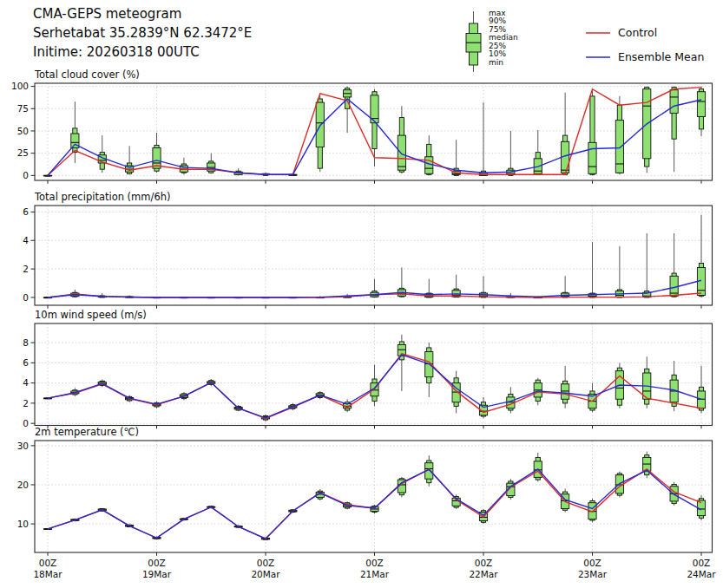 Image resolution: width=723 pixels, height=588 pixels. What do you see at coordinates (20, 86) in the screenshot?
I see `y-tick-label: 100` at bounding box center [20, 86].